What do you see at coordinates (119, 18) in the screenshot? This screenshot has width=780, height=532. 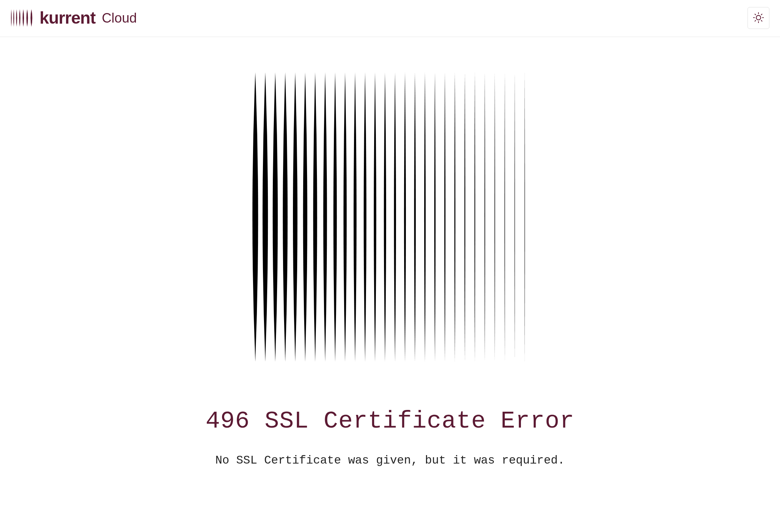 I see `brand-suffix: Cloud` at bounding box center [119, 18].